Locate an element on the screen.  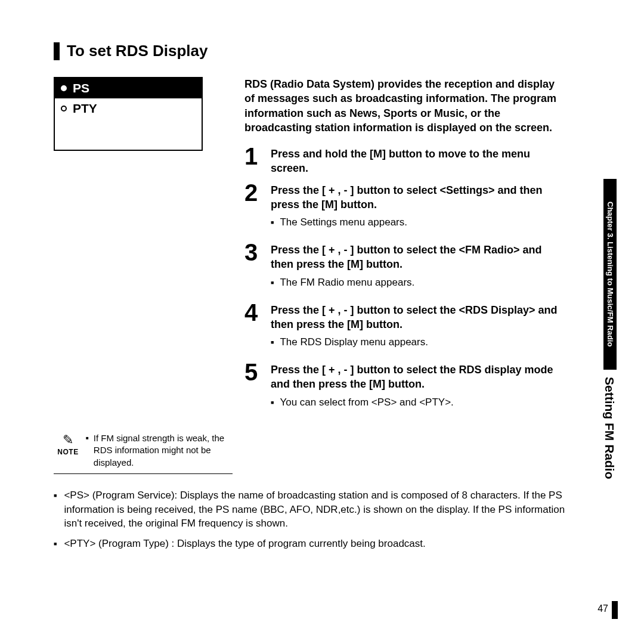
note-block: ✎ NOTE If FM signal strength is weak, th… is located at coordinates (143, 451).